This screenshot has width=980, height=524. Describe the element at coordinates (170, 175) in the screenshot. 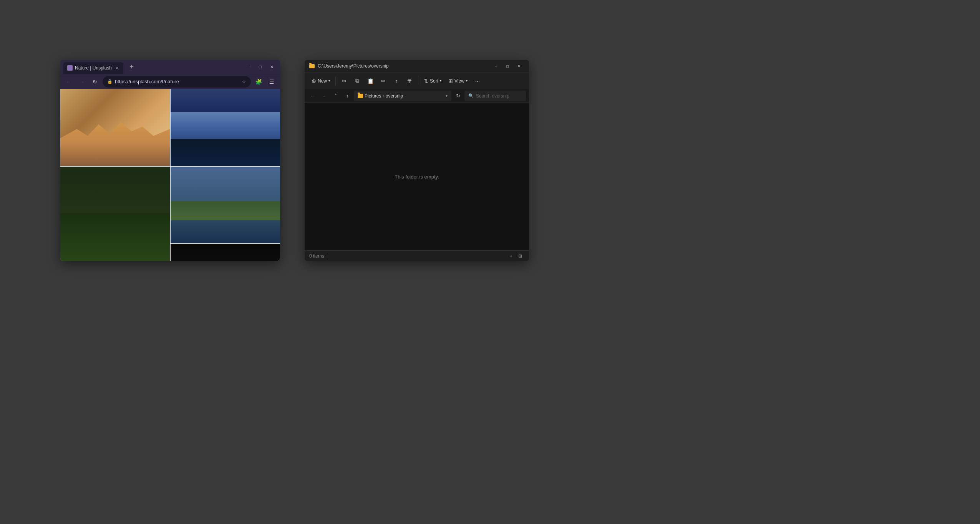

I see `browser-content` at that location.